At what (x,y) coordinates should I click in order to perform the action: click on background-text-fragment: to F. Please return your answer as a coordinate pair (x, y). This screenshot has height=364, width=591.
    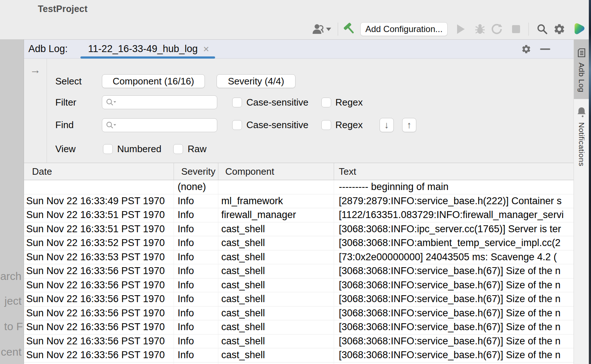
    Looking at the image, I should click on (13, 327).